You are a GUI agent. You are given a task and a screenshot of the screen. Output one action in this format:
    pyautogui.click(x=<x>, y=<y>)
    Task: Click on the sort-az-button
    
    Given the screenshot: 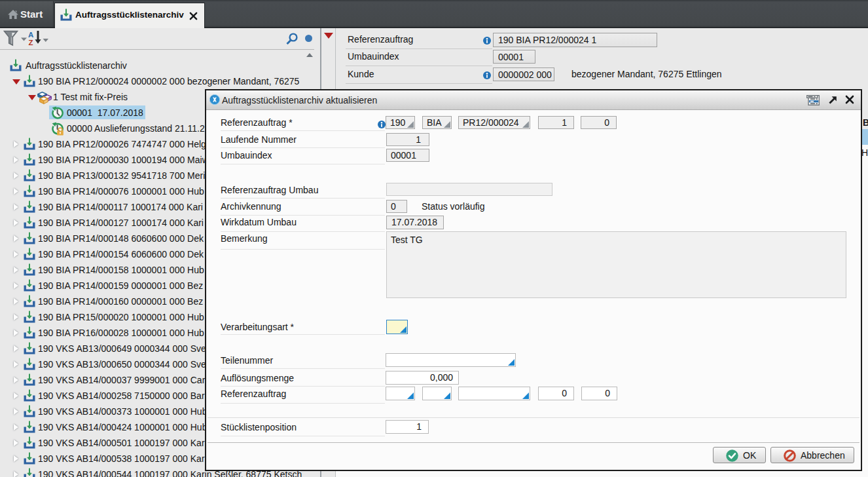 What is the action you would take?
    pyautogui.click(x=39, y=39)
    